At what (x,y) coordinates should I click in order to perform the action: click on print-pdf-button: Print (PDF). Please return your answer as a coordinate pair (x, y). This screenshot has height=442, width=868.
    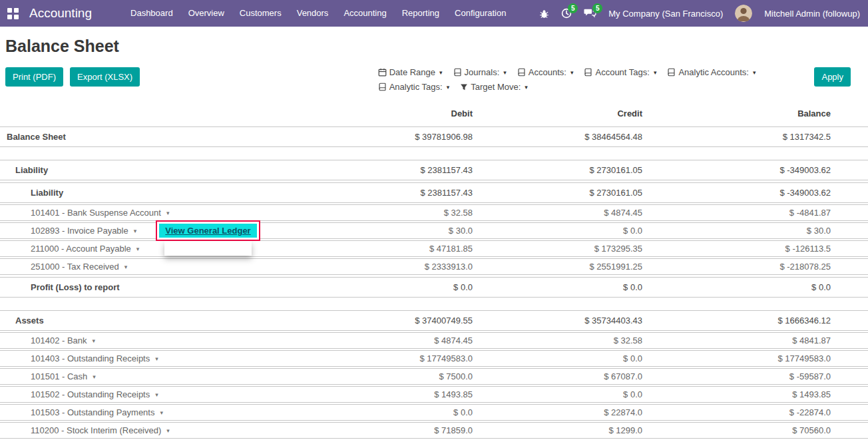
    Looking at the image, I should click on (35, 77).